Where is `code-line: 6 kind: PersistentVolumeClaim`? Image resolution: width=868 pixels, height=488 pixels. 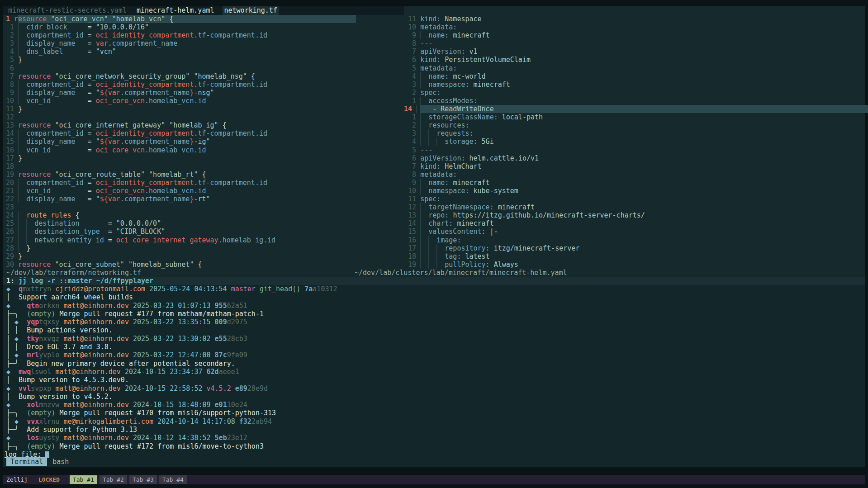
code-line: 6 kind: PersistentVolumeClaim is located at coordinates (636, 60).